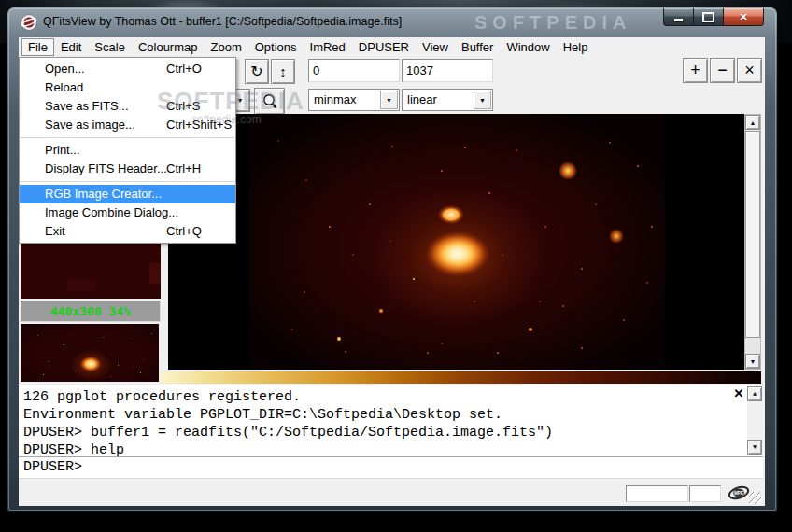  What do you see at coordinates (753, 362) in the screenshot?
I see `arrow-down-icon: ▼` at bounding box center [753, 362].